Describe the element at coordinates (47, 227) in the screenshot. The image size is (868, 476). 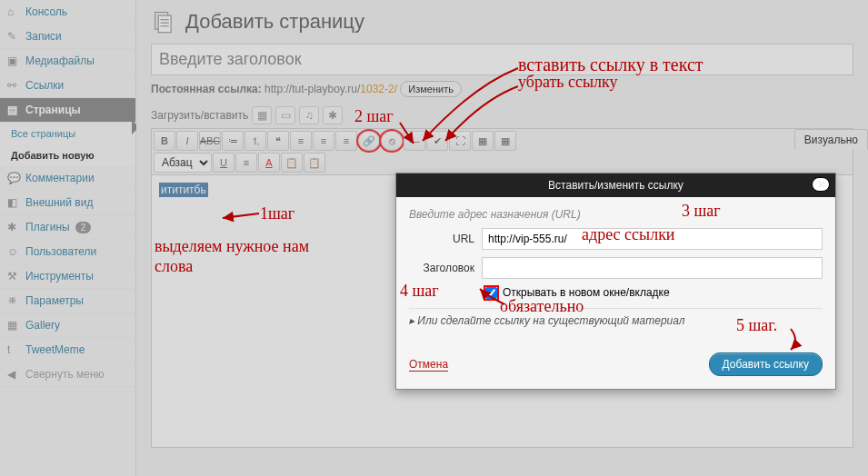
I see `sidebar-item-label: Плагины` at that location.